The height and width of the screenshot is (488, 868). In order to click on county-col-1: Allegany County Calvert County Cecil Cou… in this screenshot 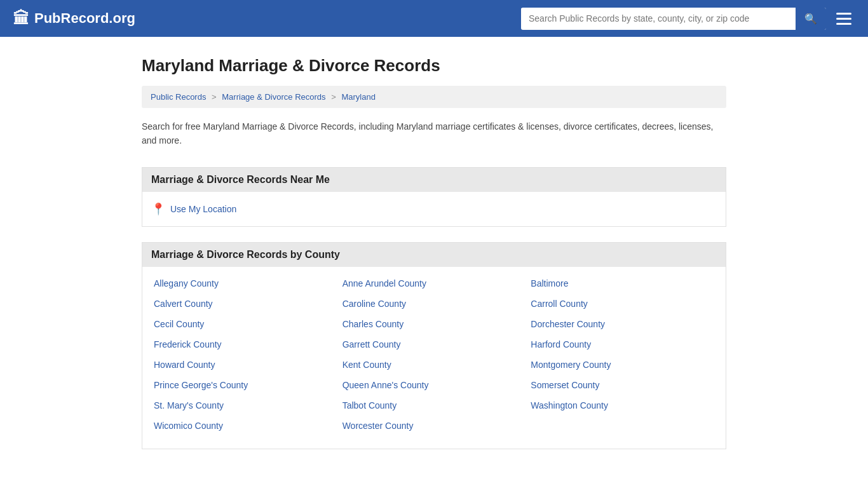, I will do `click(245, 355)`.